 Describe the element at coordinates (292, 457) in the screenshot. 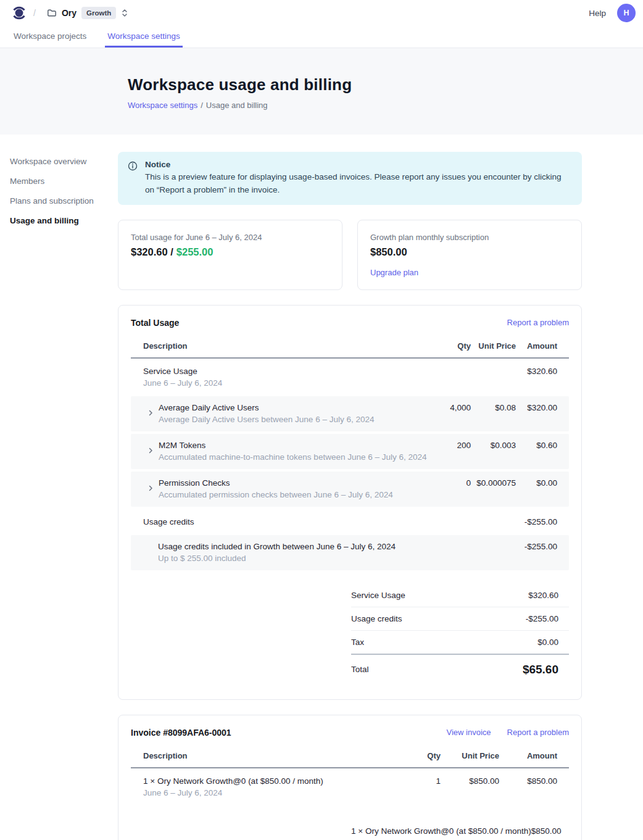

I see `row-subtitle: Accumulated machine-to-machine tokens be…` at that location.